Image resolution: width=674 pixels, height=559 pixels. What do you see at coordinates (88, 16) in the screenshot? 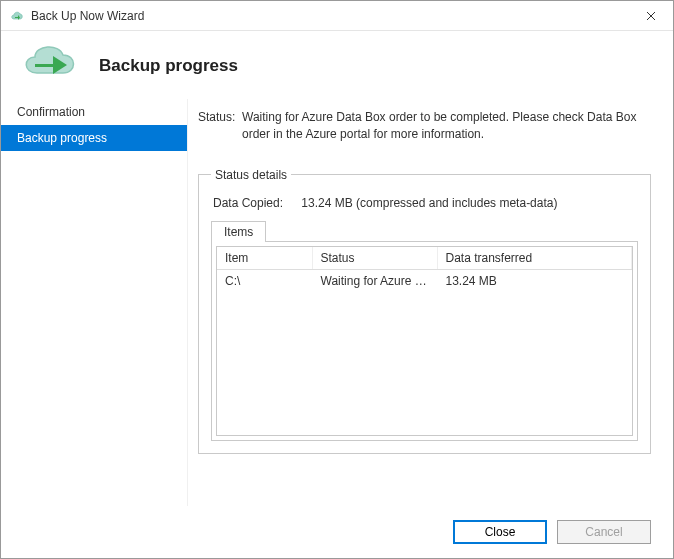
I see `window-title: Back Up Now Wizard` at bounding box center [88, 16].